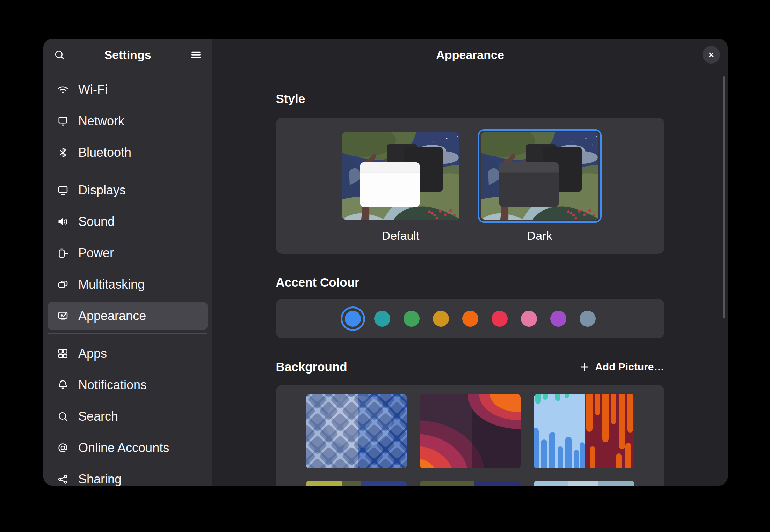  Describe the element at coordinates (353, 319) in the screenshot. I see `accent-swatch-blue` at that location.